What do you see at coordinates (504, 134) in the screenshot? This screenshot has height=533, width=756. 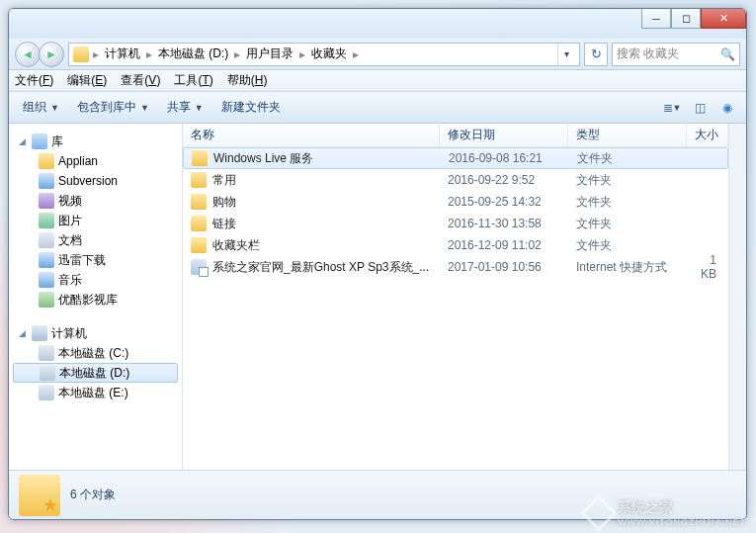 I see `col-date: 修改日期` at bounding box center [504, 134].